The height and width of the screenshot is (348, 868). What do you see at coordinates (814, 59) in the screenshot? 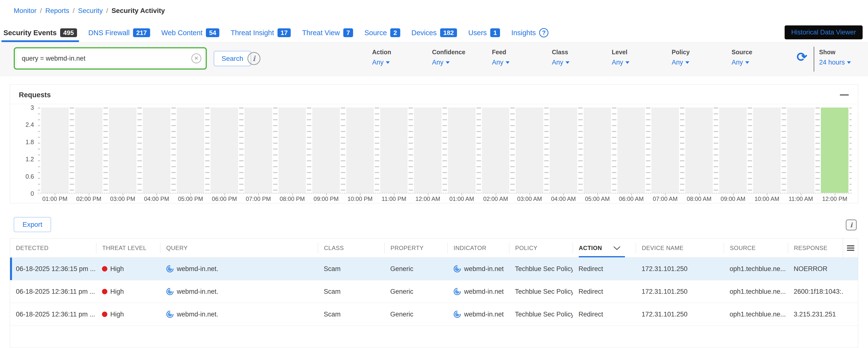
I see `toolbar-divider` at bounding box center [814, 59].